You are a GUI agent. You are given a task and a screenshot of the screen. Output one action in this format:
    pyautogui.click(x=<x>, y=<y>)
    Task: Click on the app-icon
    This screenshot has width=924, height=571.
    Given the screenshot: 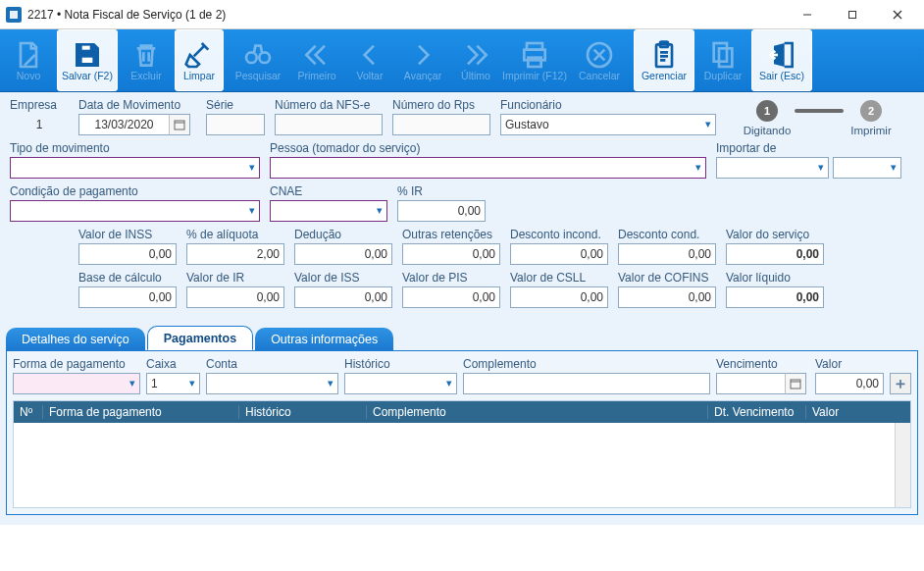 What is the action you would take?
    pyautogui.click(x=14, y=15)
    